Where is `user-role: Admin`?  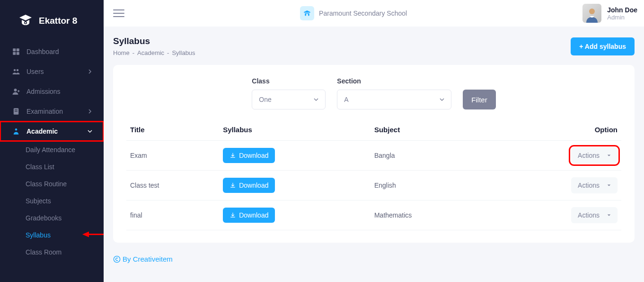 user-role: Admin is located at coordinates (622, 17).